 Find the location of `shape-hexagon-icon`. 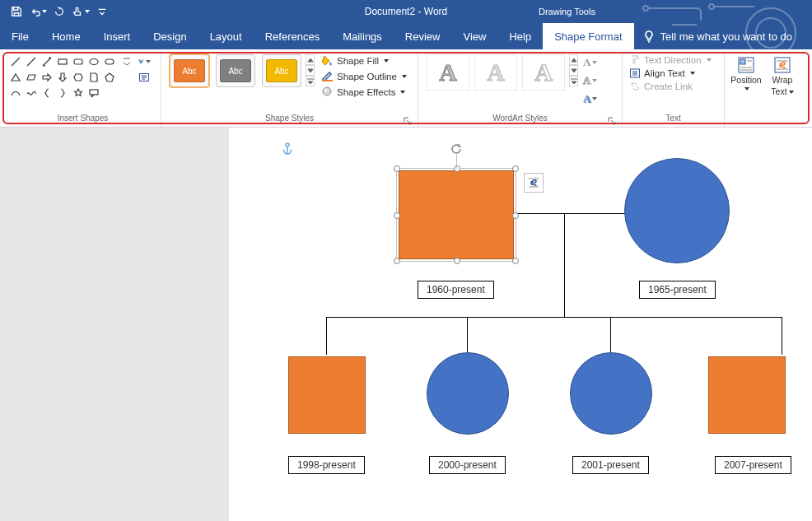

shape-hexagon-icon is located at coordinates (78, 77).